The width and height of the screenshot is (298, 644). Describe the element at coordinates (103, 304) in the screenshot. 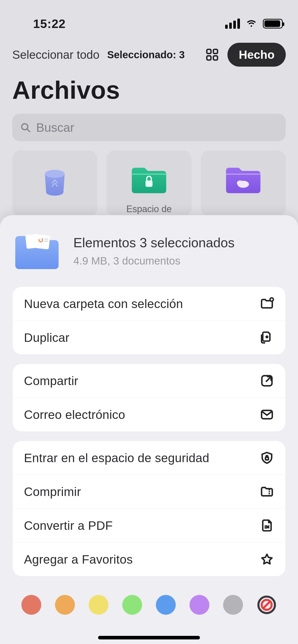

I see `row-label: Nueva carpeta con selección` at that location.